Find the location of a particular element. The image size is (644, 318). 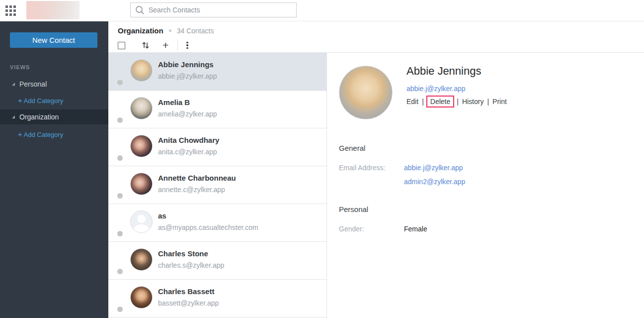

views-heading: VIEWS is located at coordinates (20, 67).